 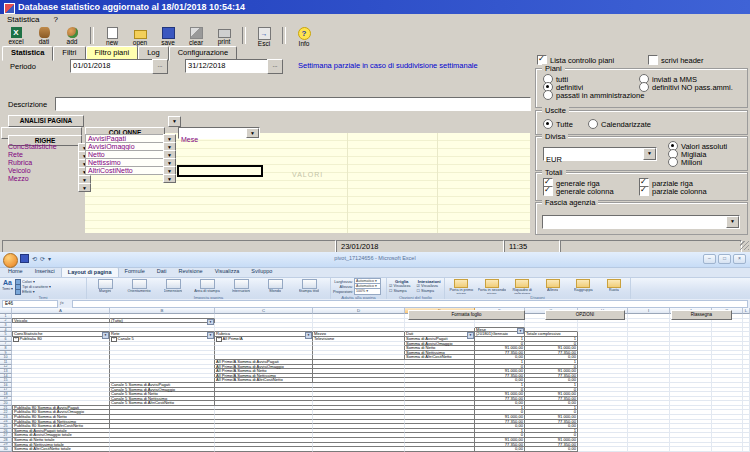 I want to click on ribbon-button-porta-in-secondo-piano: Porta in secondo piano, so click(x=492, y=286).